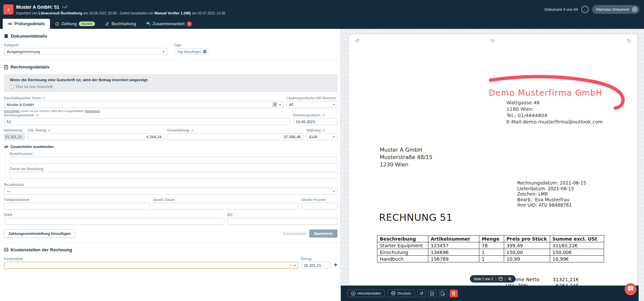 Image resolution: width=644 pixels, height=301 pixels. I want to click on previous-document-button: ←, so click(585, 9).